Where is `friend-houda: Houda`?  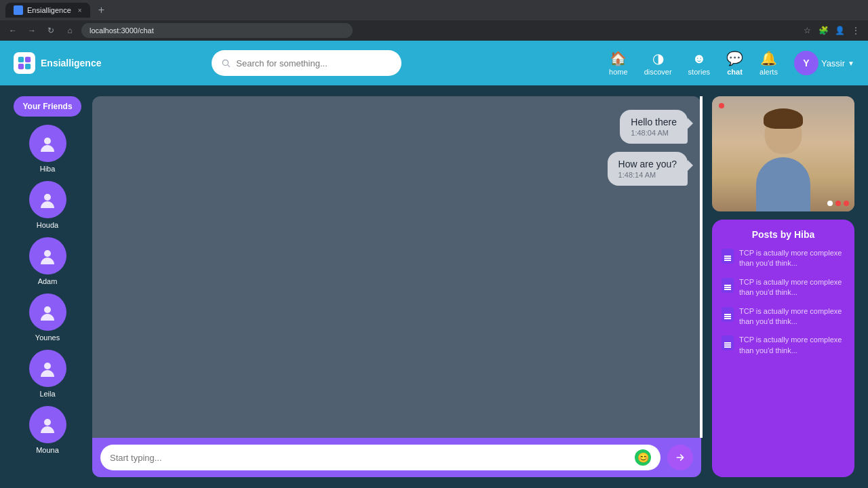 friend-houda: Houda is located at coordinates (47, 205).